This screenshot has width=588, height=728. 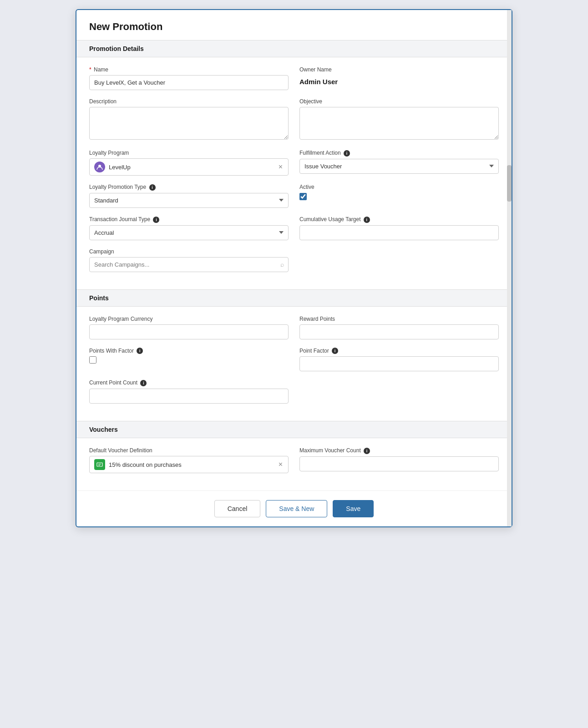 What do you see at coordinates (294, 260) in the screenshot?
I see `form-row-campaign: Campaign ⌕` at bounding box center [294, 260].